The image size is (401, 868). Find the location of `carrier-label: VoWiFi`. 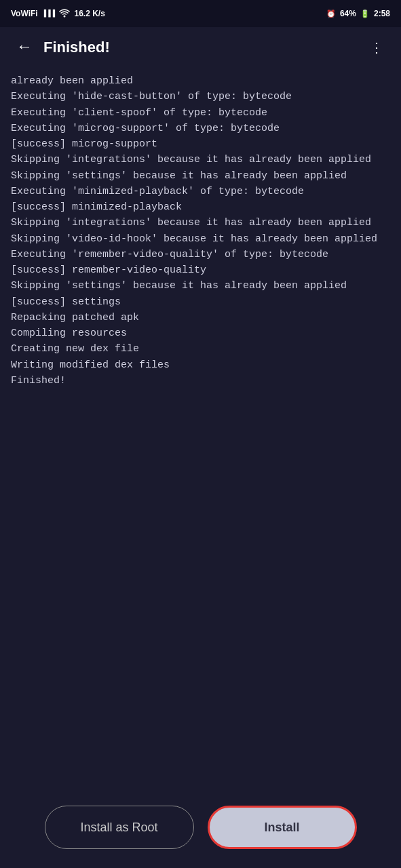

carrier-label: VoWiFi is located at coordinates (24, 14).